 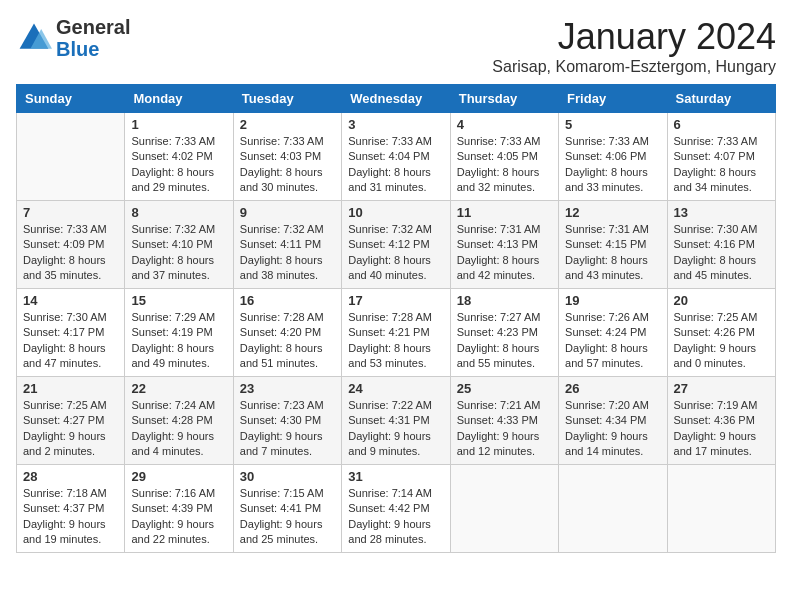 What do you see at coordinates (287, 99) in the screenshot?
I see `header-tuesday: Tuesday` at bounding box center [287, 99].